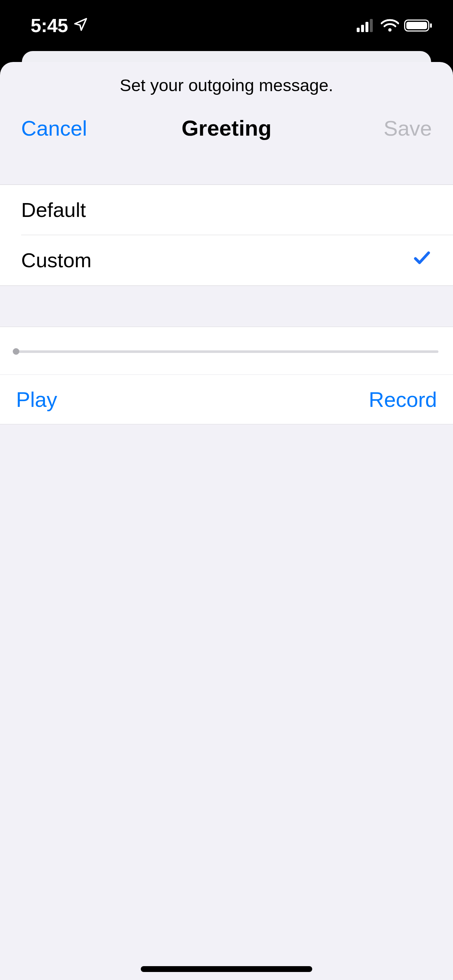 This screenshot has width=453, height=980. Describe the element at coordinates (226, 351) in the screenshot. I see `playback-scrubber` at that location.